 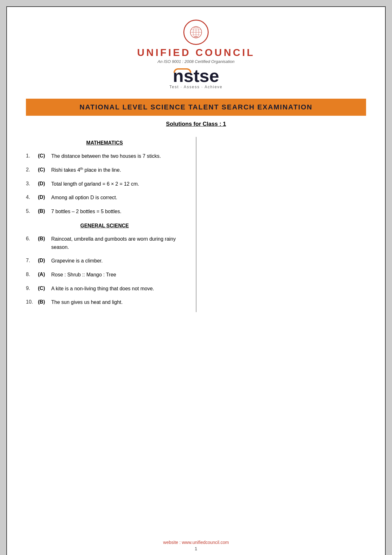 What do you see at coordinates (32, 239) in the screenshot?
I see `qa-num-6: 6.` at bounding box center [32, 239].